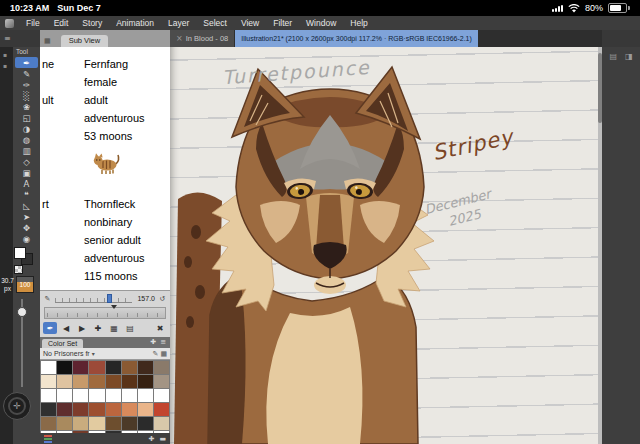  I want to click on menu-item-window: Window, so click(321, 23).